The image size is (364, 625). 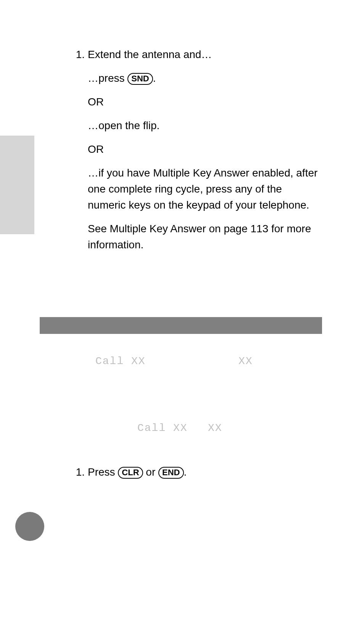 I want to click on clr-key: CLR, so click(x=130, y=473).